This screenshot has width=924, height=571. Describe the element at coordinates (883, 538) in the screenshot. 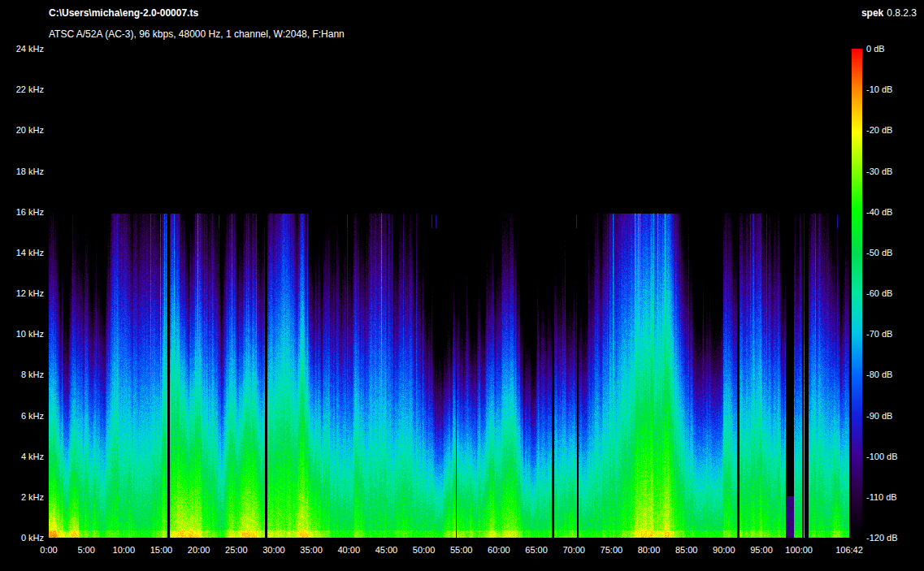

I see `legend-db-label: -120 dB` at that location.